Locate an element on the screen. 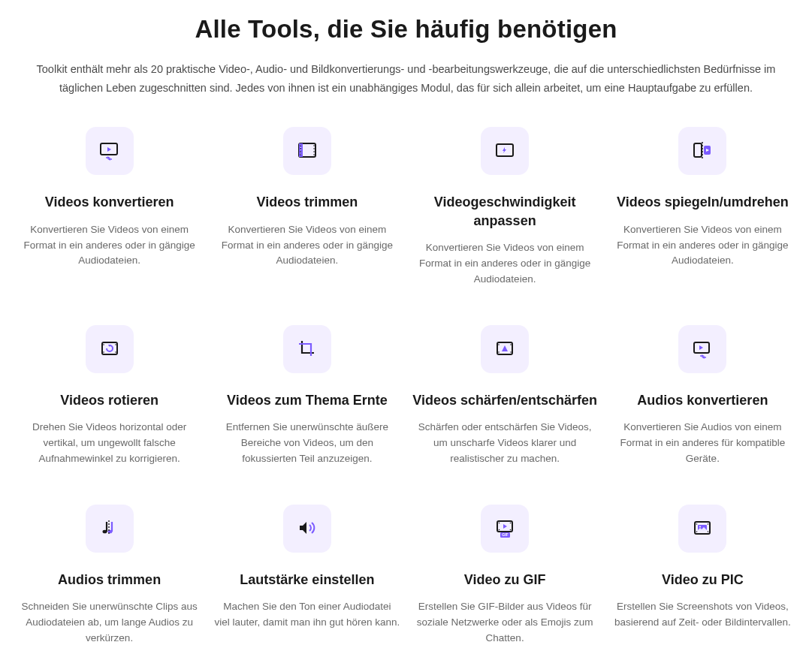  video-mirror-icon is located at coordinates (702, 151).